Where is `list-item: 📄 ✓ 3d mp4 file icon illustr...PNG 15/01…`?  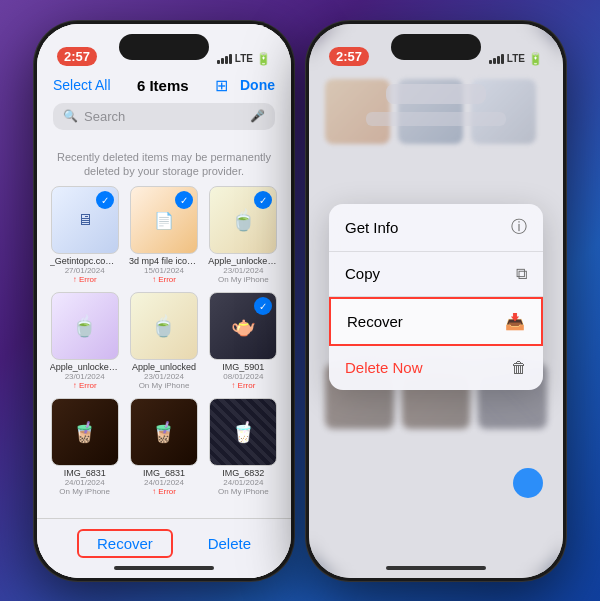
list-item: 📄 ✓ 3d mp4 file icon illustr...PNG 15/01… is located at coordinates (164, 235).